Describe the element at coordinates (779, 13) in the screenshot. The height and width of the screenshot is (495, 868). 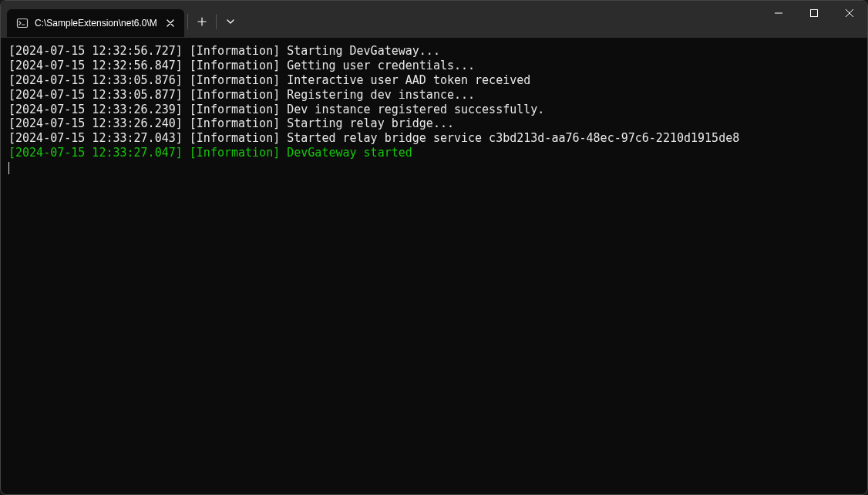
I see `minimize-button` at that location.